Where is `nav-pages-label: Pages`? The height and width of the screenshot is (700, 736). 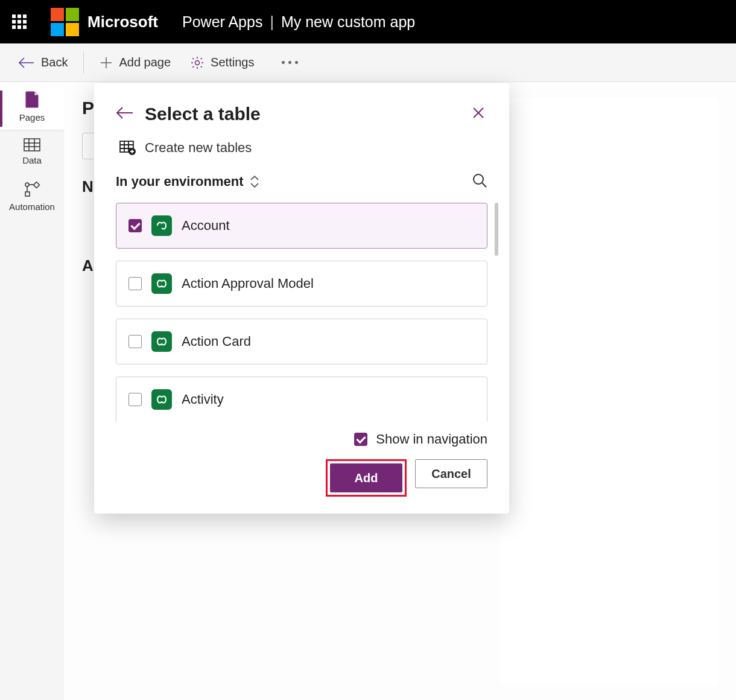
nav-pages-label: Pages is located at coordinates (33, 117).